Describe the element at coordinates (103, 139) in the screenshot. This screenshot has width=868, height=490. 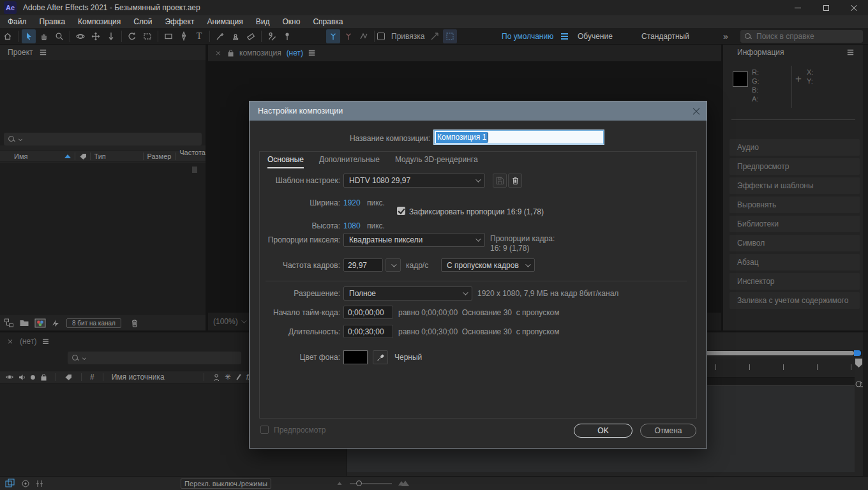
I see `project-search-box` at that location.